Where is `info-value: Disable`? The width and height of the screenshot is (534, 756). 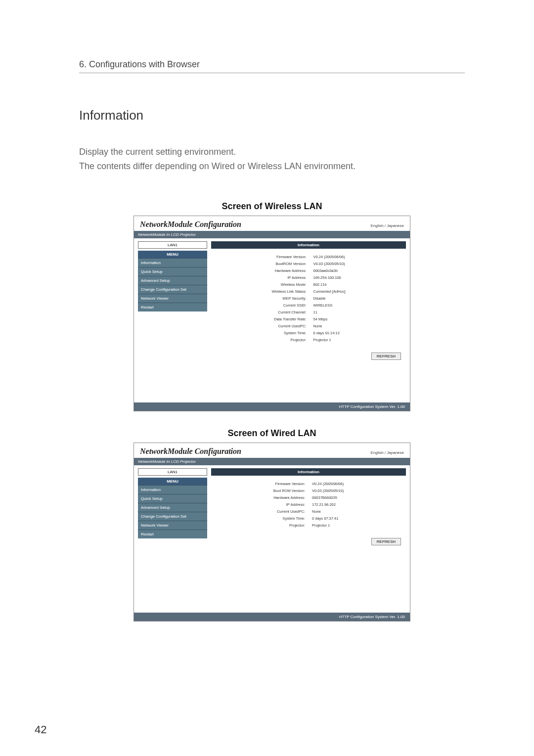 info-value: Disable is located at coordinates (329, 298).